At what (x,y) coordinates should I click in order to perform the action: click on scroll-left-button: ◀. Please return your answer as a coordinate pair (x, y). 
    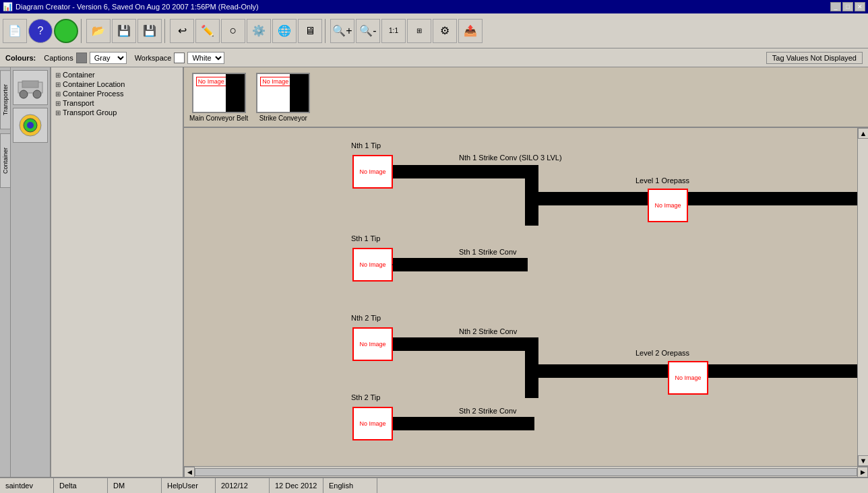
    Looking at the image, I should click on (189, 472).